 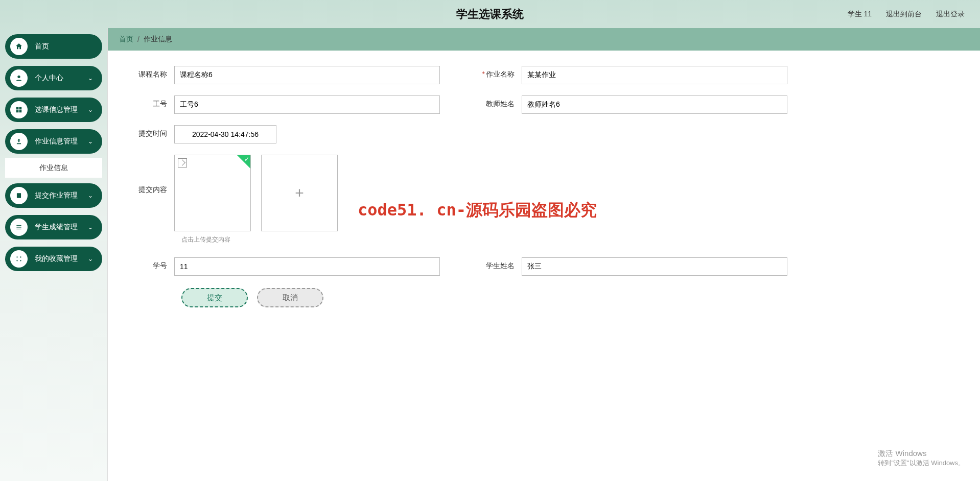 What do you see at coordinates (42, 46) in the screenshot?
I see `nav-label: 首页` at bounding box center [42, 46].